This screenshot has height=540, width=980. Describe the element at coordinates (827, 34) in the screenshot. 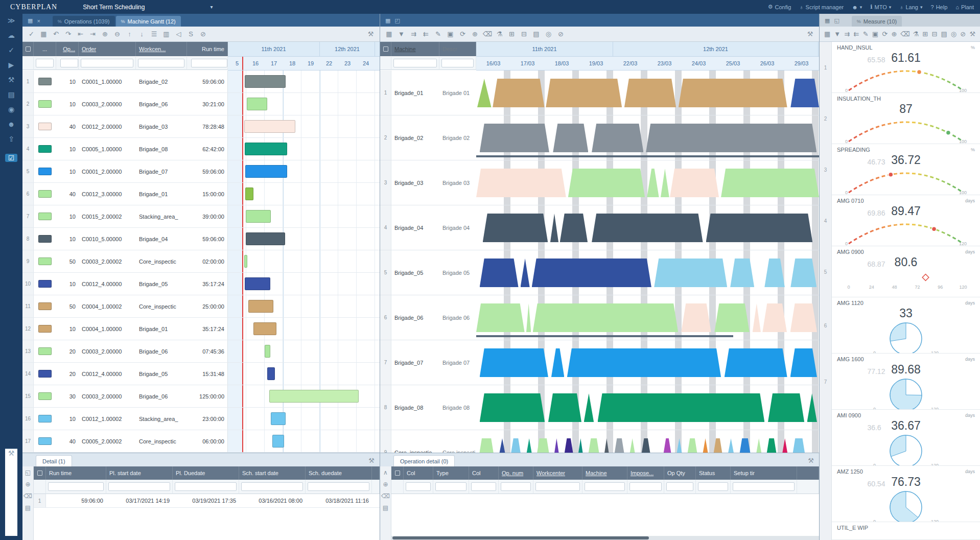

I see `grid-icon: ▦` at that location.